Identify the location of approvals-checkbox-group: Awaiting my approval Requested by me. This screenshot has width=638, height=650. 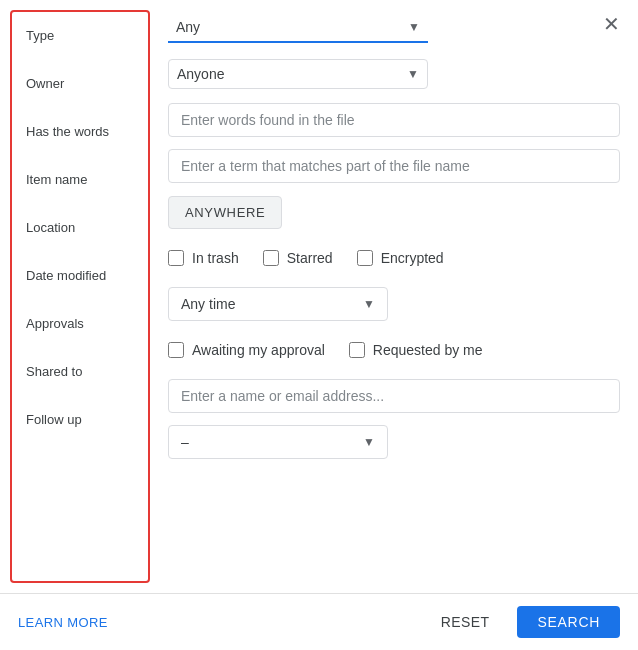
(326, 350).